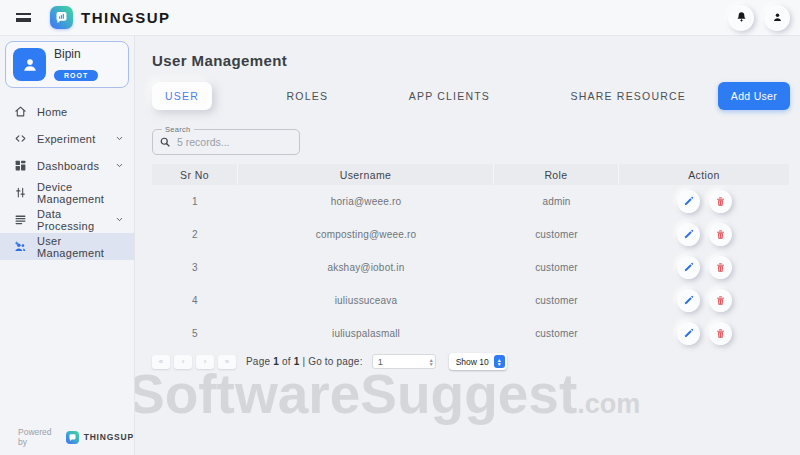 The width and height of the screenshot is (800, 455). I want to click on search-icon, so click(165, 142).